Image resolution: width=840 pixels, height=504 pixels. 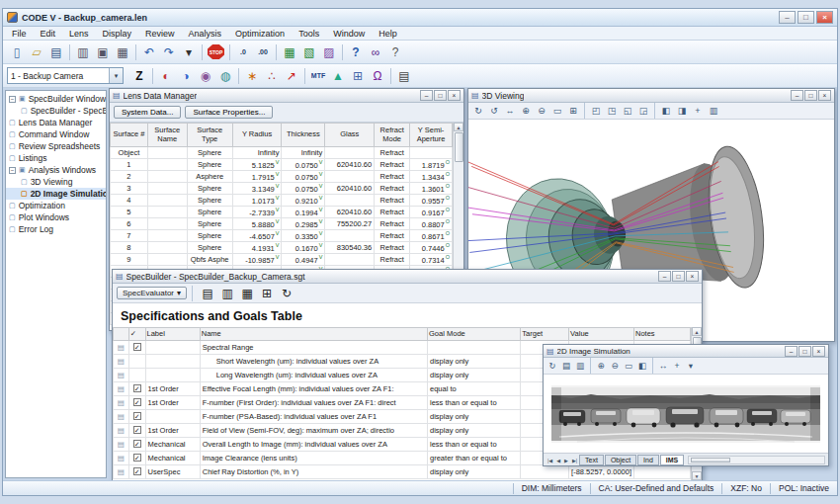 I want to click on sidebar-item-lens-data-manager: ▢Lens Data Manager, so click(x=55, y=123).